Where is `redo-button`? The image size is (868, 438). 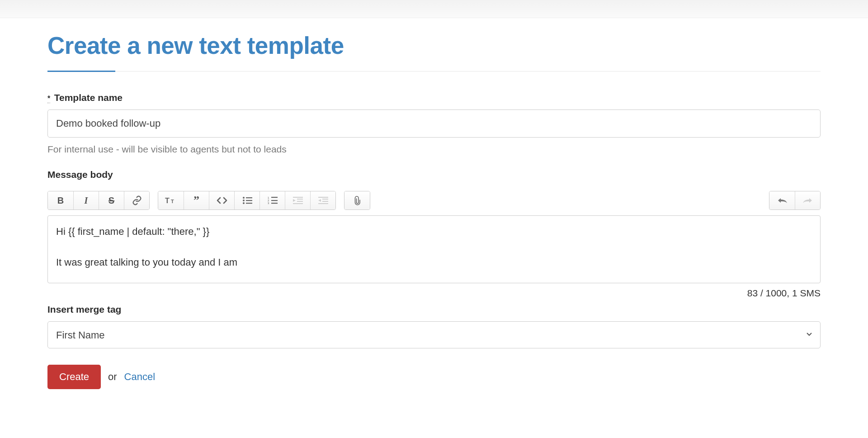 redo-button is located at coordinates (807, 200).